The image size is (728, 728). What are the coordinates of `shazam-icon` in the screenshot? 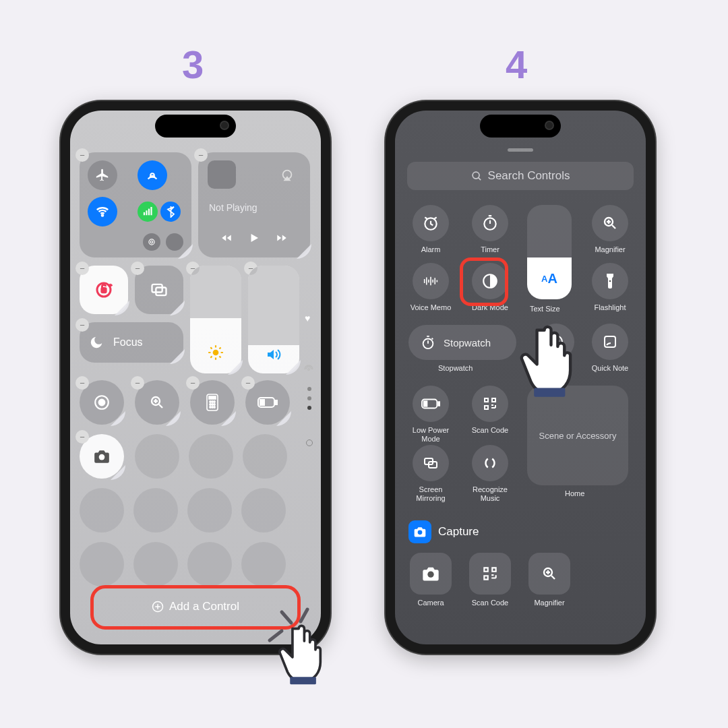 It's located at (490, 463).